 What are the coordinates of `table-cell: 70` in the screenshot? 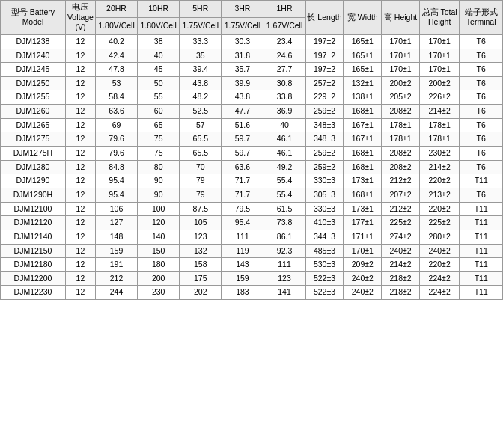 It's located at (201, 168).